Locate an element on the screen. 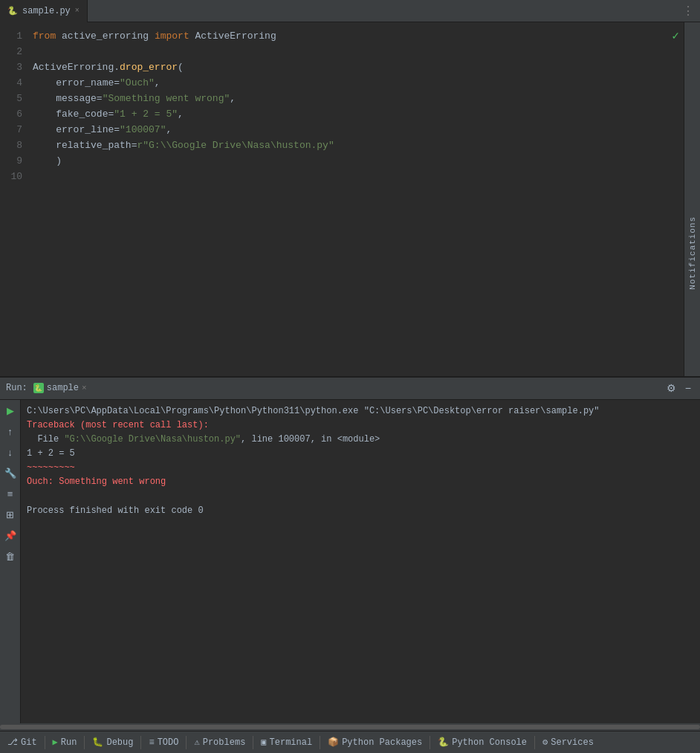 This screenshot has height=753, width=700. services-icon: ⚙ is located at coordinates (545, 742).